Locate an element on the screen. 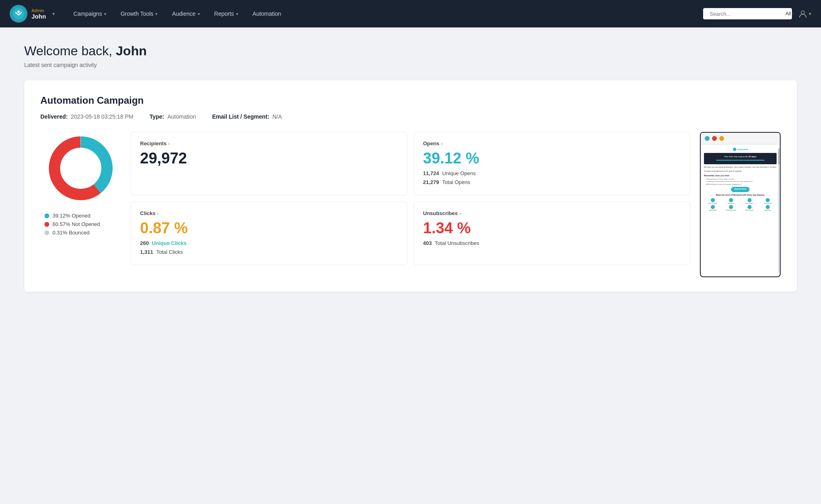 The height and width of the screenshot is (504, 821). donut-chart is located at coordinates (81, 168).